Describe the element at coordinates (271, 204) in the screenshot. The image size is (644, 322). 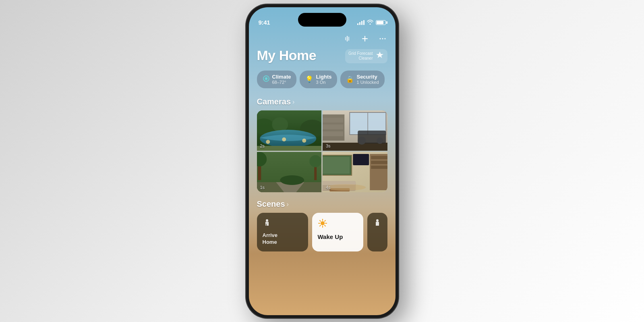
I see `scenes-title: Scenes` at that location.